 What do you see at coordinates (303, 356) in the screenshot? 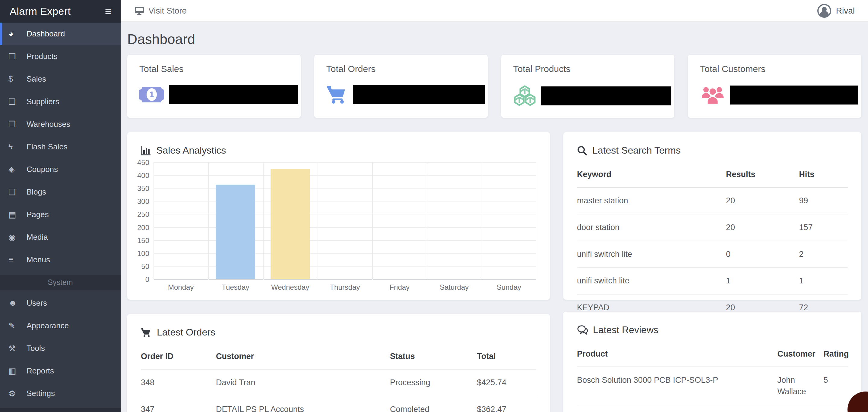
I see `column-header: Customer` at bounding box center [303, 356].